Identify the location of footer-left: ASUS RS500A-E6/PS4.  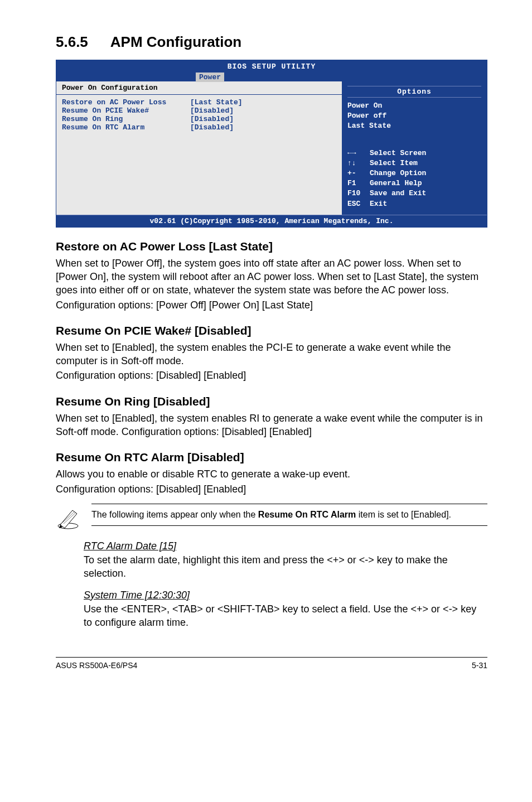
(96, 665).